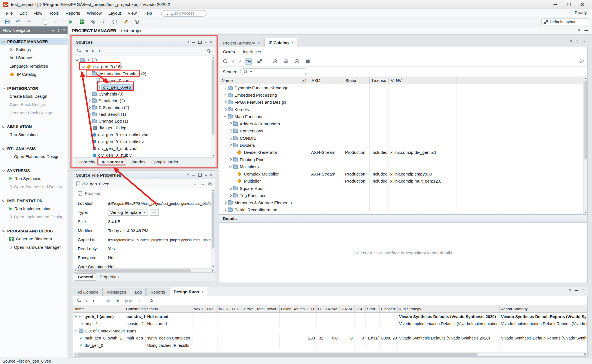 This screenshot has width=592, height=364. Describe the element at coordinates (144, 121) in the screenshot. I see `tree-row-change-log: Change Log (1)` at that location.